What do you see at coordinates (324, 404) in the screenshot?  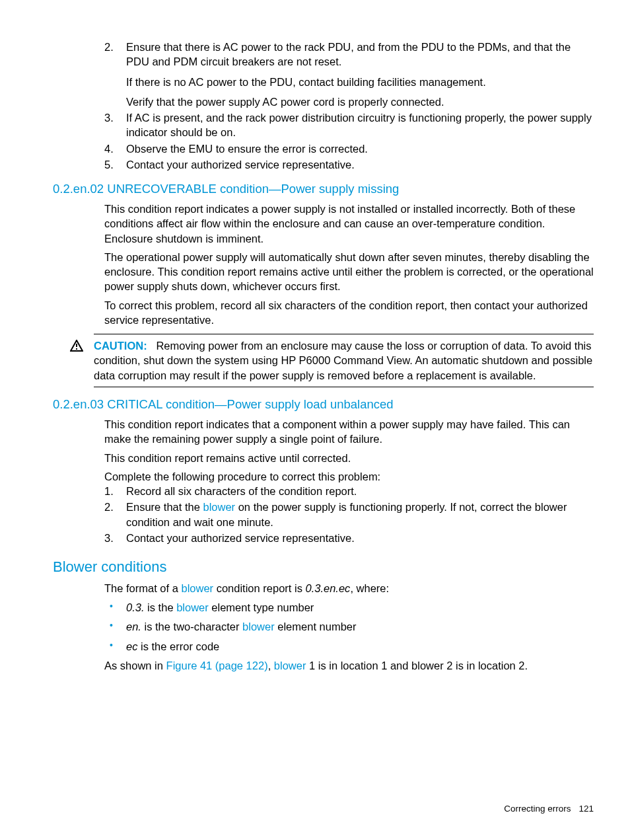 I see `section-heading-02en03: 0.2.en.03 CRITICAL condition—Power suppl…` at bounding box center [324, 404].